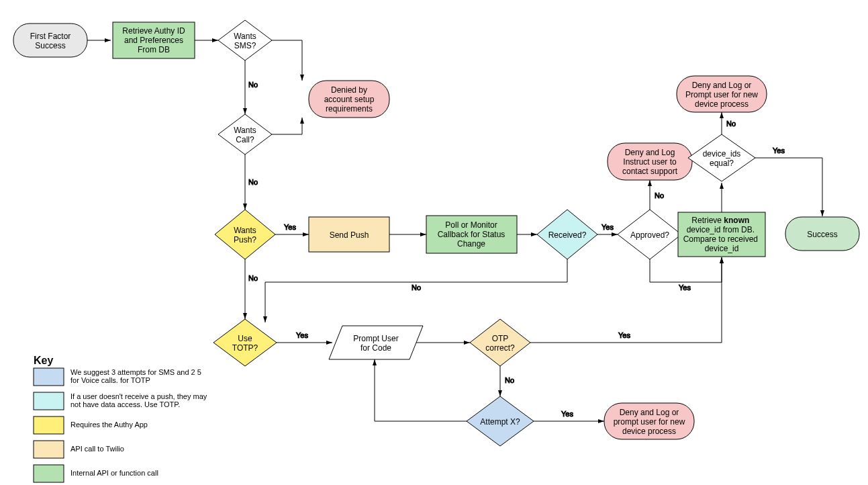  What do you see at coordinates (779, 150) in the screenshot?
I see `label-yes-4: Yes` at bounding box center [779, 150].